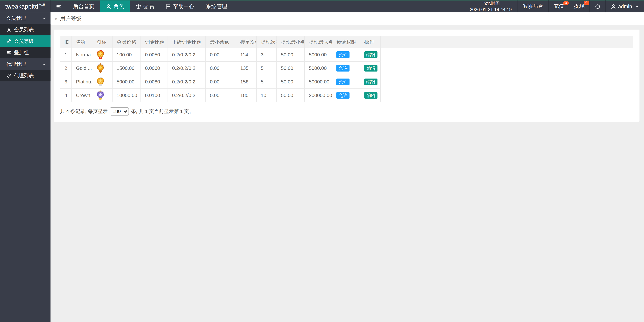  Describe the element at coordinates (102, 96) in the screenshot. I see `crown-medal-icon` at that location.